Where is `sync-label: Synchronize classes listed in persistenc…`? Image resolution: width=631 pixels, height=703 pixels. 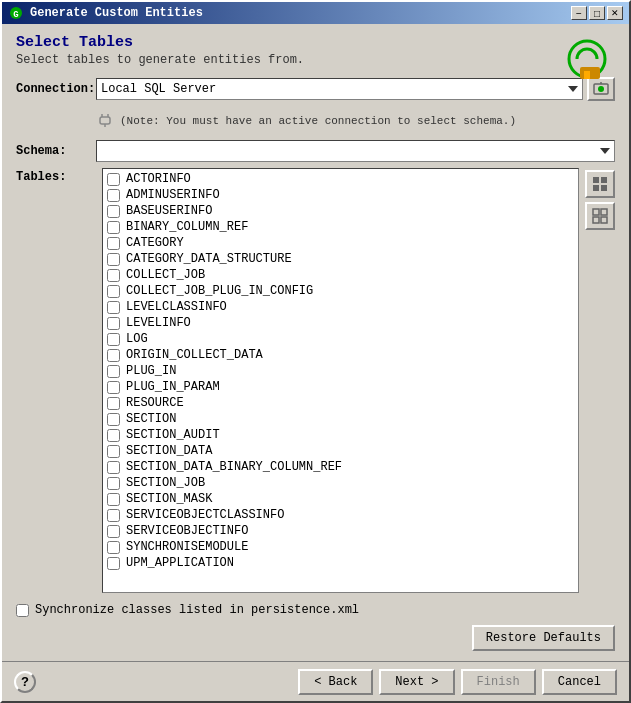 sync-label: Synchronize classes listed in persistenc… is located at coordinates (197, 610).